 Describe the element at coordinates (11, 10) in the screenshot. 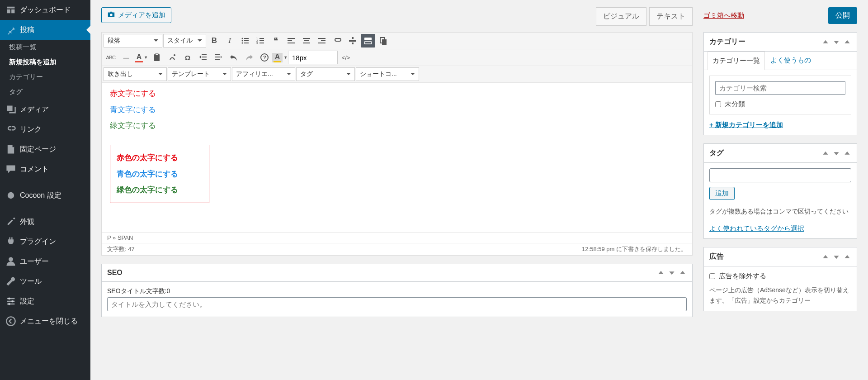

I see `dashboard-icon` at that location.